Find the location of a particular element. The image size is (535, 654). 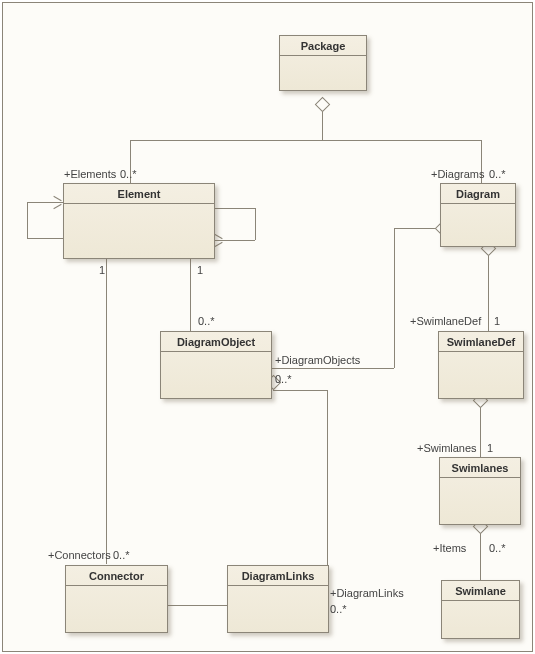

class-name-label: DiagramObject is located at coordinates (216, 342).